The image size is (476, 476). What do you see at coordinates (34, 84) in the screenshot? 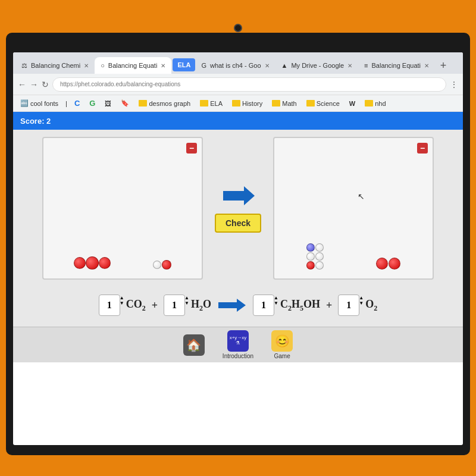
I see `forward-button: →` at bounding box center [34, 84].